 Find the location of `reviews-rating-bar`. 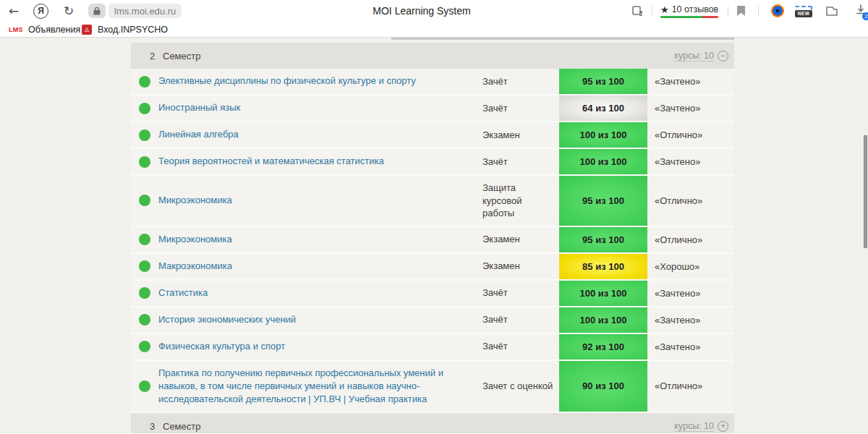

reviews-rating-bar is located at coordinates (689, 17).